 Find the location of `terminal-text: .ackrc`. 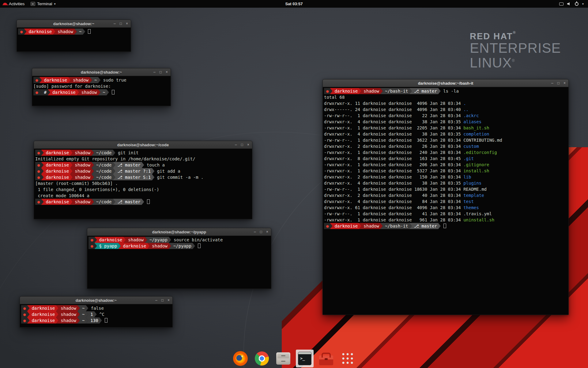

terminal-text: .ackrc is located at coordinates (471, 116).